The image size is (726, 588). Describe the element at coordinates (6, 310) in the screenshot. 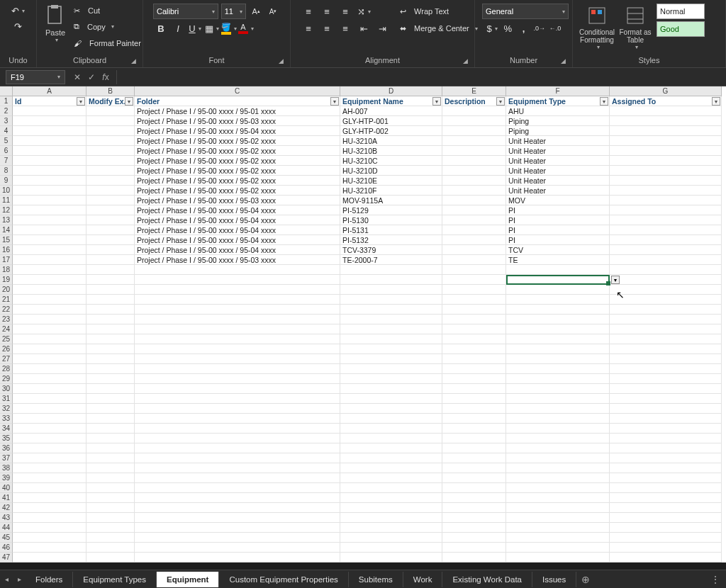

I see `row-header: 22` at that location.